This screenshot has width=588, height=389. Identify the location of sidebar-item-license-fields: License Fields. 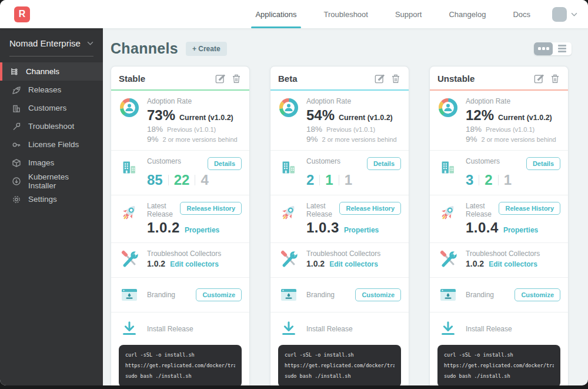
(52, 145).